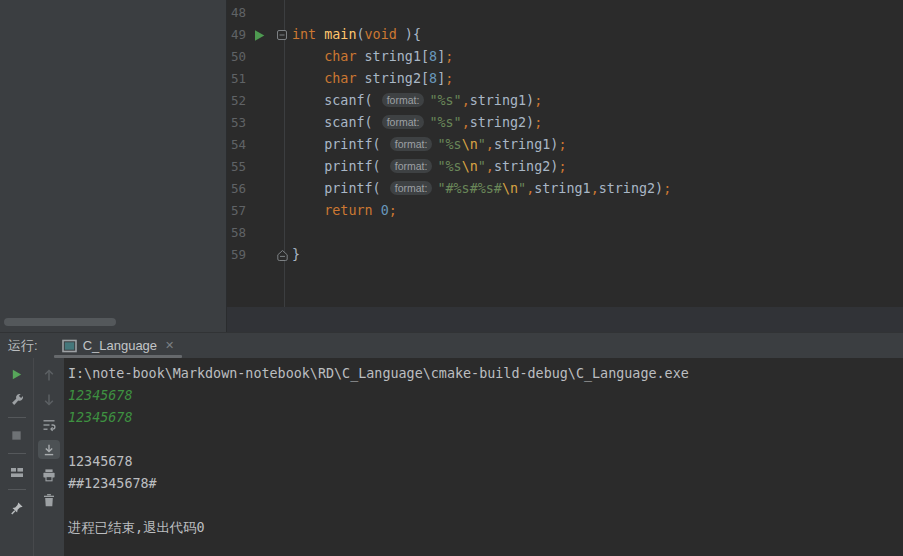 The image size is (903, 556). Describe the element at coordinates (49, 474) in the screenshot. I see `print-button` at that location.